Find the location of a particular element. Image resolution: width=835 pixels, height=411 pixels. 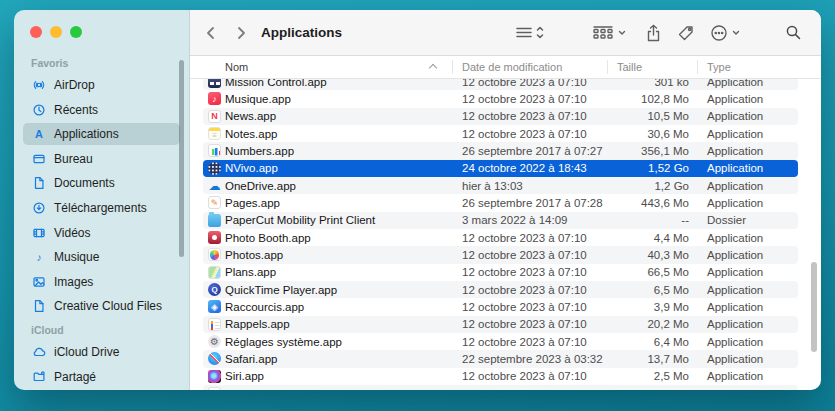

file-row: Photo Booth.app12 octobre 2023 à 07:104,… is located at coordinates (500, 238).